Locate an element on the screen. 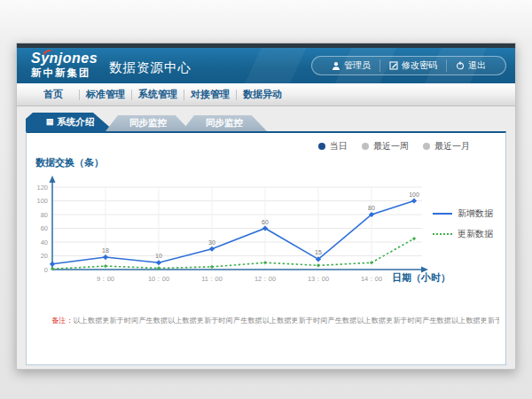  user-bar: 管理员 修改密码 退出 is located at coordinates (409, 66).